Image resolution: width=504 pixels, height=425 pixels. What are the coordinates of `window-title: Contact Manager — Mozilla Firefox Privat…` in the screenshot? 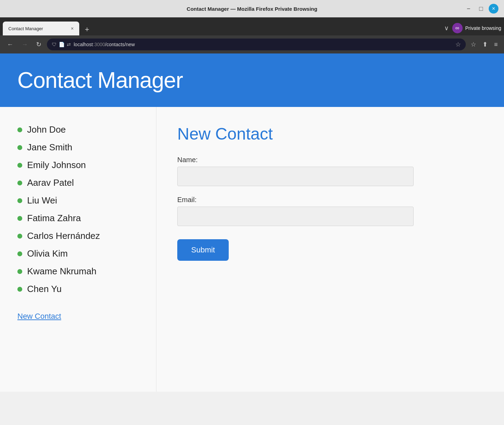 It's located at (252, 9).